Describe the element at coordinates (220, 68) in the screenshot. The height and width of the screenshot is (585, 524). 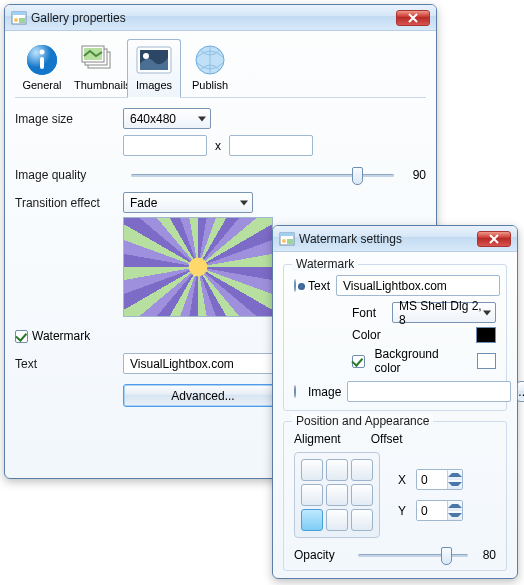
I see `gallery-tabstrip: General Thumbnails Images Publish` at that location.